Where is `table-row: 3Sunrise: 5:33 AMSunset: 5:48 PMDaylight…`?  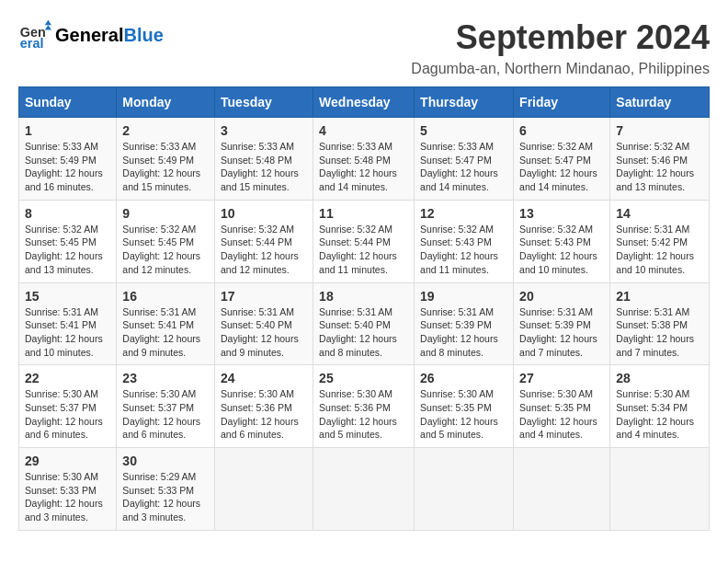 table-row: 3Sunrise: 5:33 AMSunset: 5:48 PMDaylight… is located at coordinates (265, 159).